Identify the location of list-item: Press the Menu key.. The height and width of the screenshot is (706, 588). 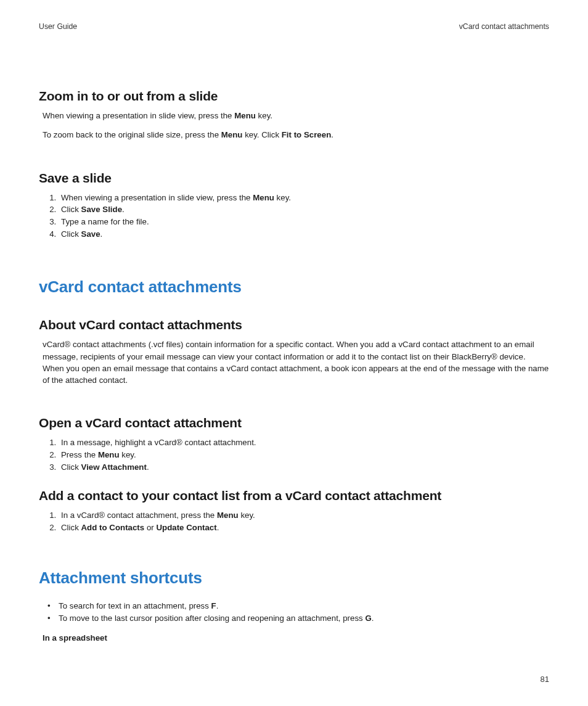
(304, 455).